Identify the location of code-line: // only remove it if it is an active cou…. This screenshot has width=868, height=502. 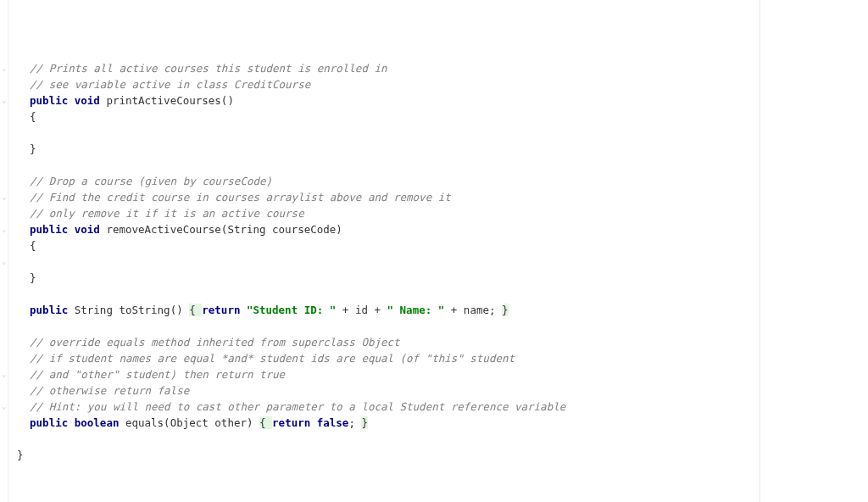
(442, 214).